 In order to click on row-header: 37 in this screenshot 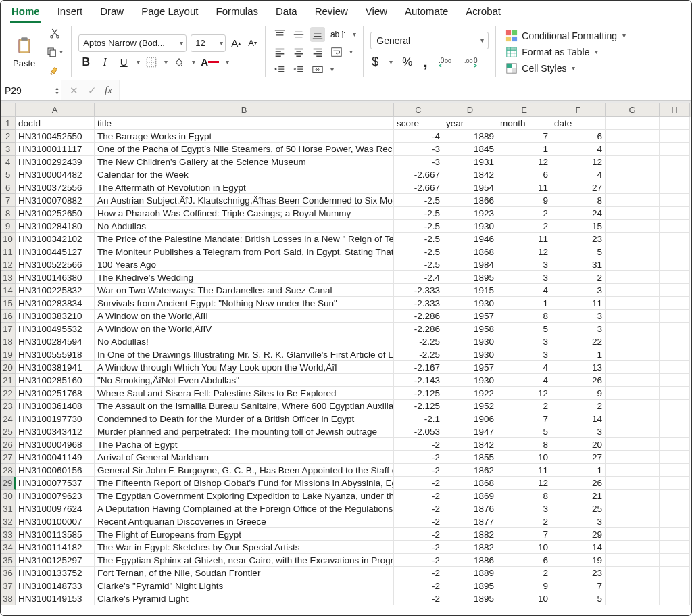, I will do `click(8, 586)`.